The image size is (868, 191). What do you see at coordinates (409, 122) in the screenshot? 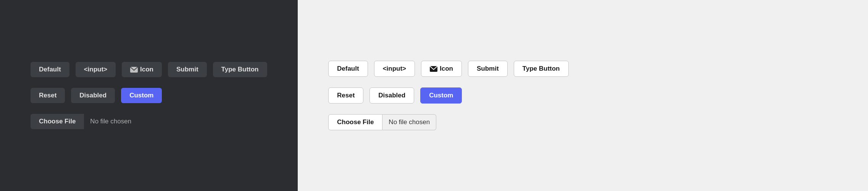
I see `light-no-file-label: No file chosen` at bounding box center [409, 122].